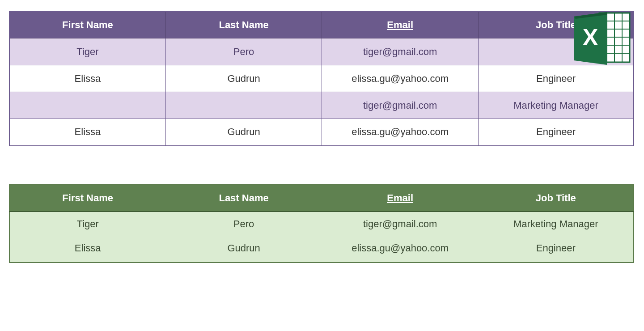 The height and width of the screenshot is (331, 644). Describe the element at coordinates (88, 106) in the screenshot. I see `cell-first-name` at that location.